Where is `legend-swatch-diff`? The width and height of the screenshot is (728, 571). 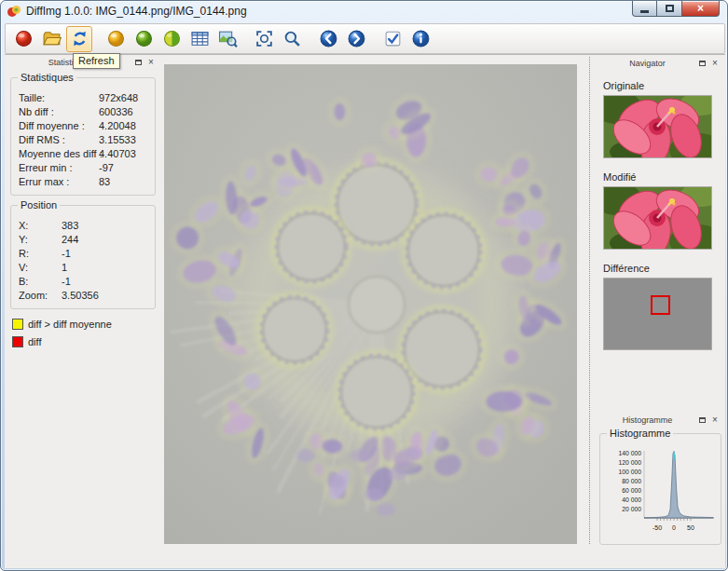
legend-swatch-diff is located at coordinates (18, 342).